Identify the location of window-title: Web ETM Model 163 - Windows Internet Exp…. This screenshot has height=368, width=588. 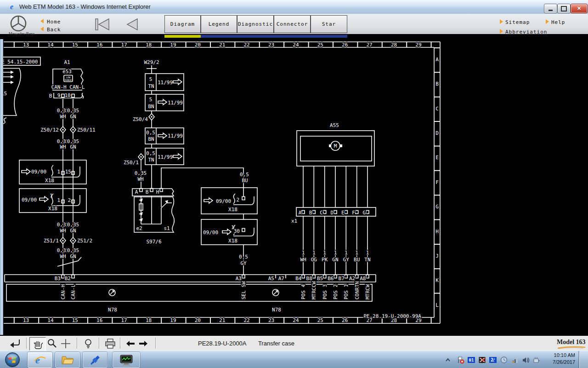
(85, 6).